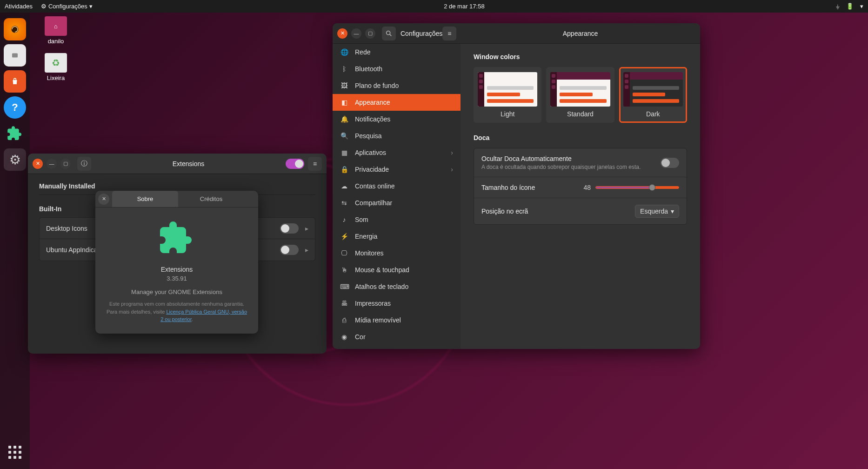 The width and height of the screenshot is (868, 469). I want to click on nav-plano-de-fundo: 🖼Plano de fundo, so click(396, 86).